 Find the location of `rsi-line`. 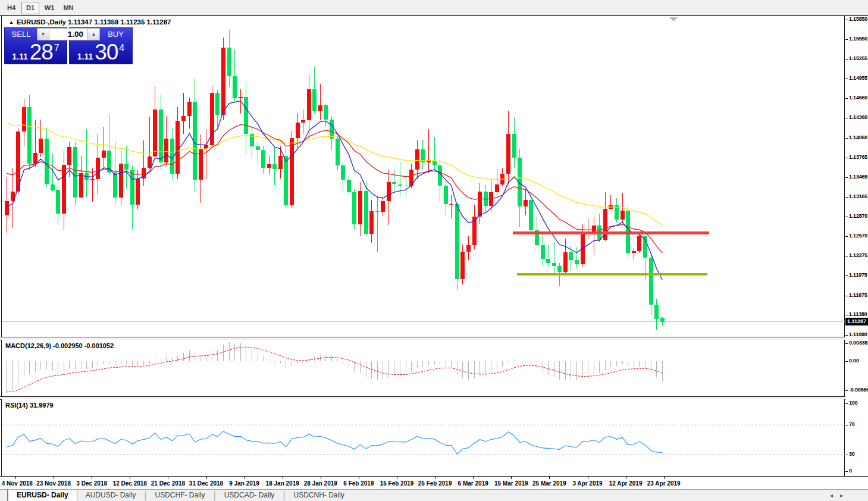

rsi-line is located at coordinates (335, 443).